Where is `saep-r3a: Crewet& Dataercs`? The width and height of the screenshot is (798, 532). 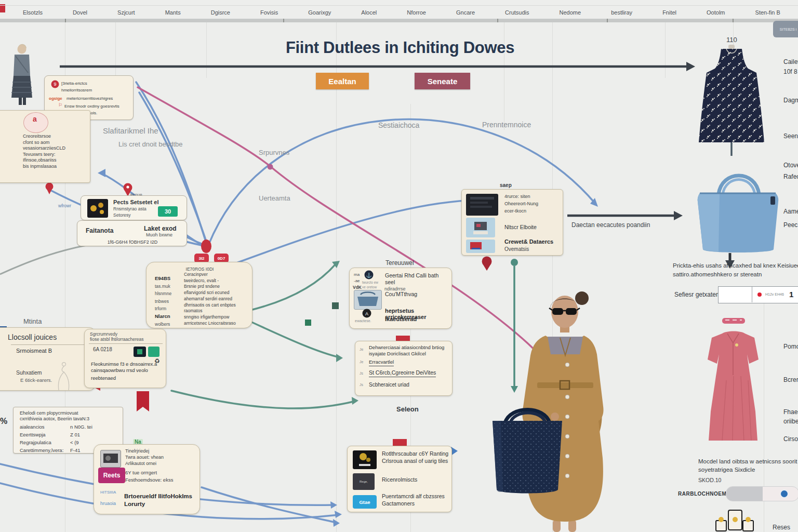
saep-r3a: Crewet& Dataercs is located at coordinates (529, 242).